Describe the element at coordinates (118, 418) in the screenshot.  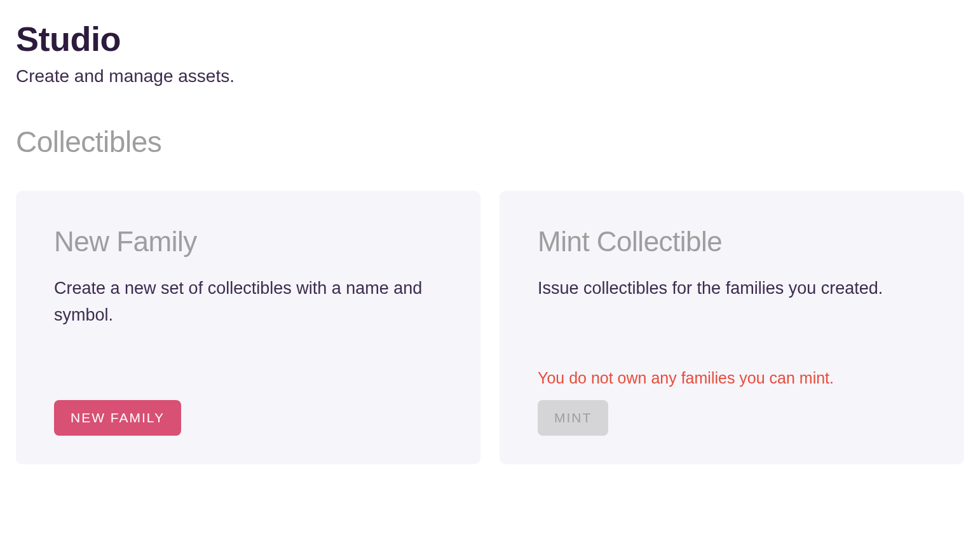
I see `new-family-button: NEW FAMILY` at that location.